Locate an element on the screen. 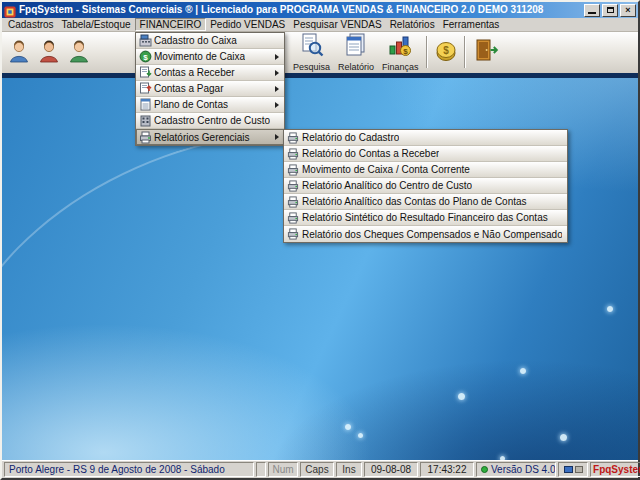 This screenshot has height=480, width=640. menu-item-movimento-de-caixa: $ Movimento de Caixa is located at coordinates (210, 57).